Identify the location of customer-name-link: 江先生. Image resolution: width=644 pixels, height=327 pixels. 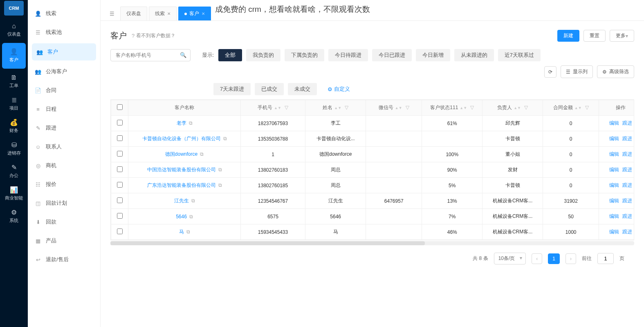
(182, 201).